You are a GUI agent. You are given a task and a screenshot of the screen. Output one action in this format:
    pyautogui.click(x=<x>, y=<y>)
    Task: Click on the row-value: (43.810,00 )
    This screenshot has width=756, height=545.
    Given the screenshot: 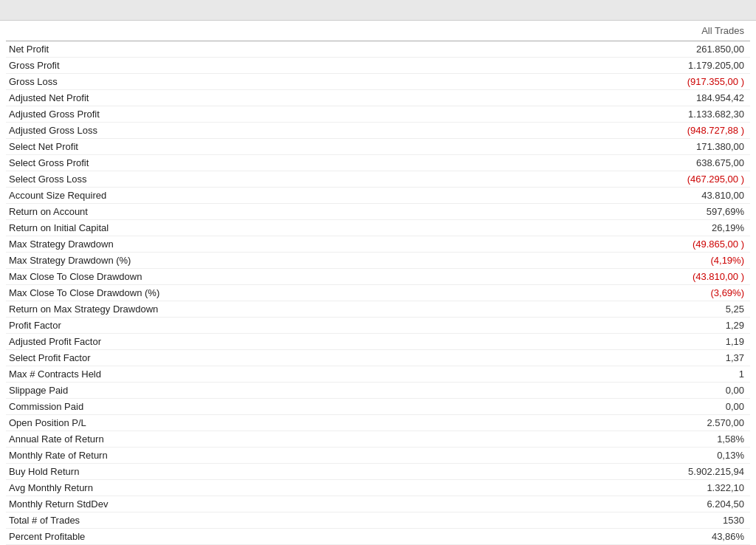 What is the action you would take?
    pyautogui.click(x=641, y=277)
    